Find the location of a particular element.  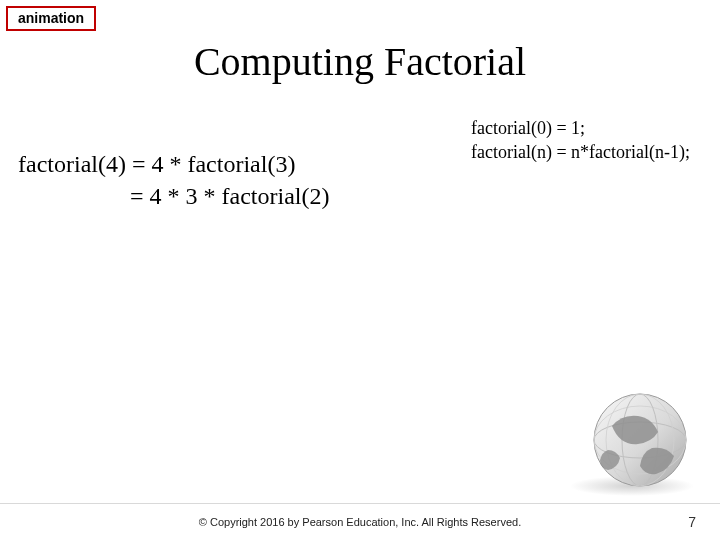

definition-block: factorial(0) = 1; factorial(n) = n*facto… is located at coordinates (580, 140).